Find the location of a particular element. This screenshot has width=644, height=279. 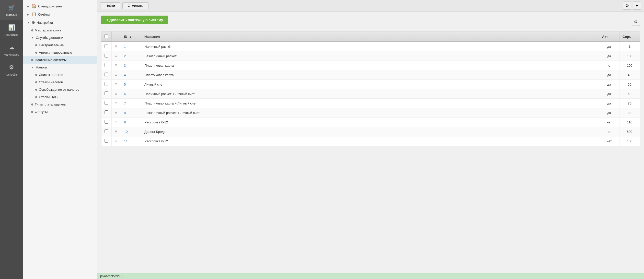

row-id-link: 5 is located at coordinates (125, 84).